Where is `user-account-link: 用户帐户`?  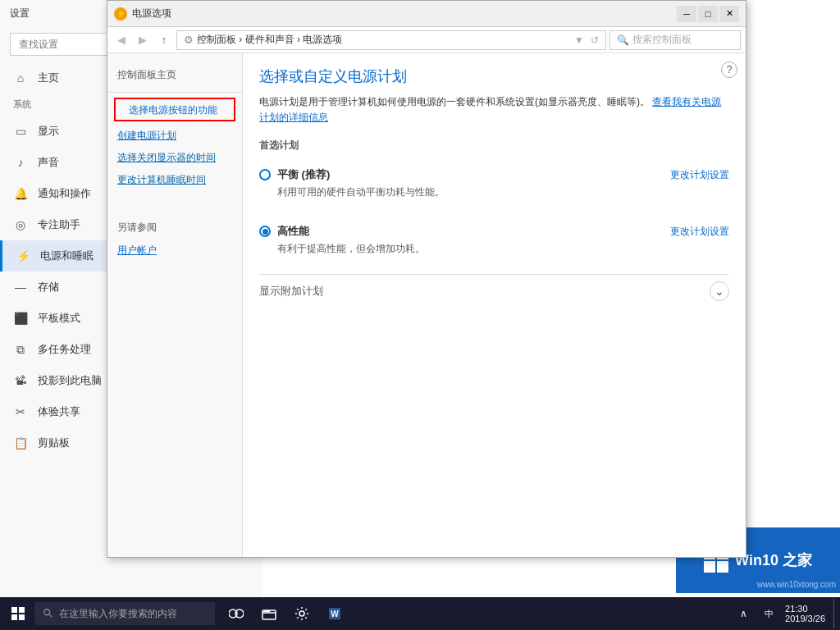 user-account-link: 用户帐户 is located at coordinates (175, 251).